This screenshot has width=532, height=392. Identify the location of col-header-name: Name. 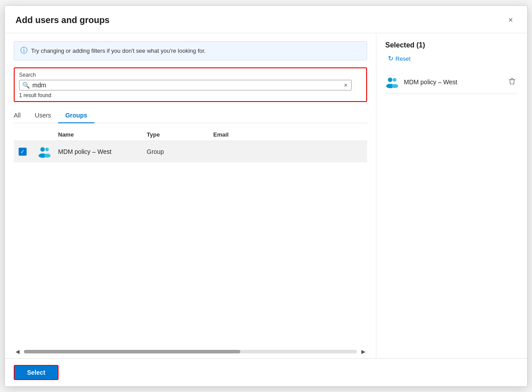
(102, 135).